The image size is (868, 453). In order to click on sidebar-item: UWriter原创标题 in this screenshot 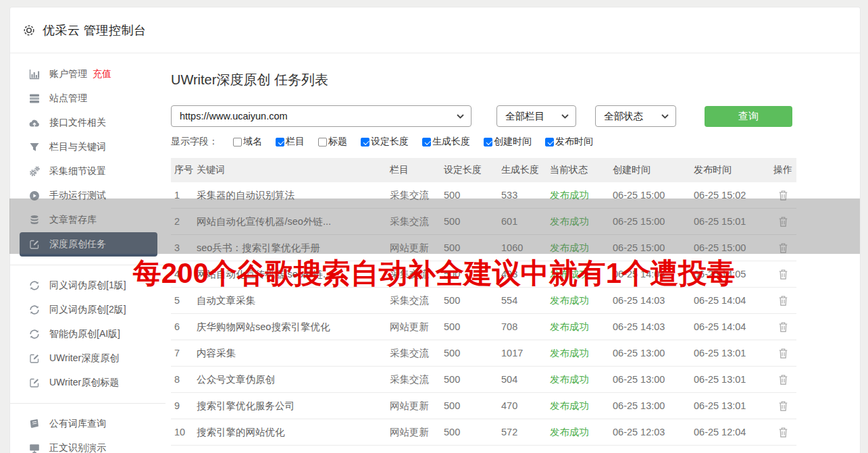, I will do `click(88, 383)`.